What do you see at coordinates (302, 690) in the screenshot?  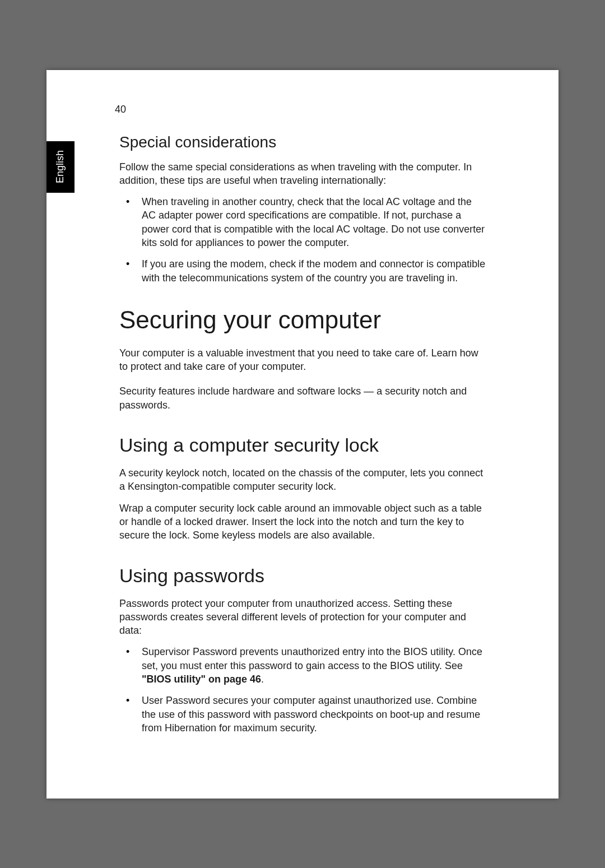 I see `list-passwords: Supervisor Password prevents unauthorize…` at bounding box center [302, 690].